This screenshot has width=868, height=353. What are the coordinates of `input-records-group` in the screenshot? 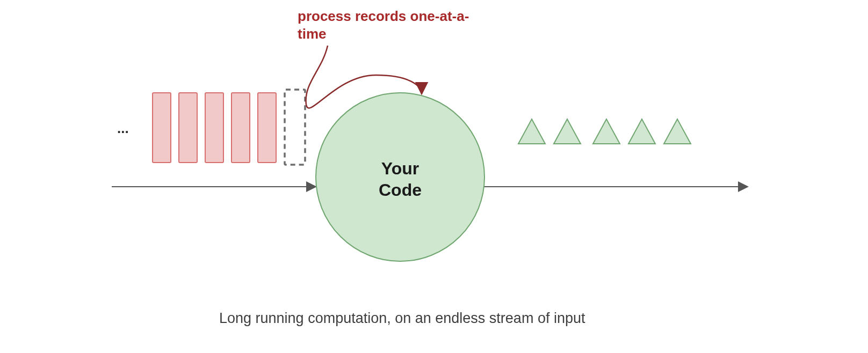 It's located at (214, 128).